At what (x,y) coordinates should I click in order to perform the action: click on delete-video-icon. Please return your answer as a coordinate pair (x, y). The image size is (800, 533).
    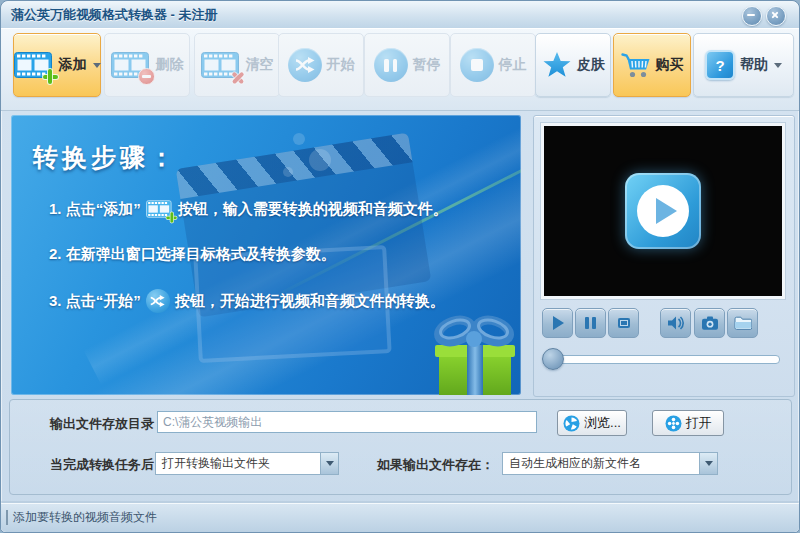
    Looking at the image, I should click on (131, 65).